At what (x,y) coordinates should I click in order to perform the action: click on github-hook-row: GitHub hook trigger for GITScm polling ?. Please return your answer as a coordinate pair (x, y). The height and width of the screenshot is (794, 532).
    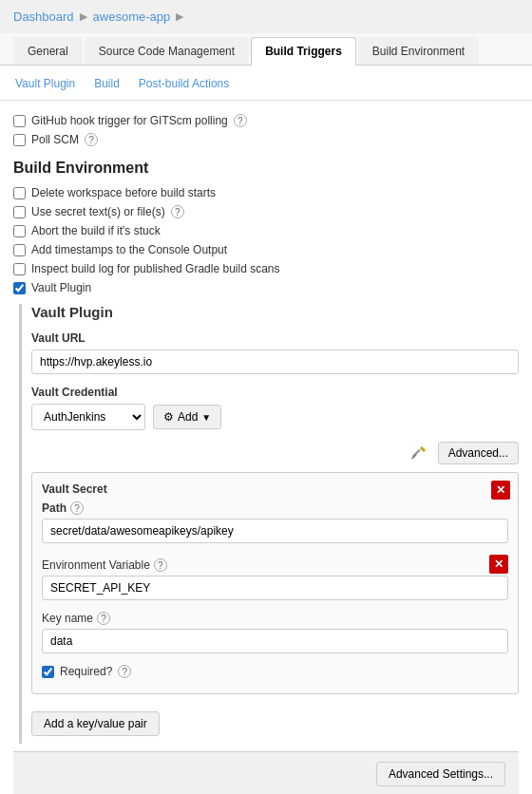
    Looking at the image, I should click on (266, 121).